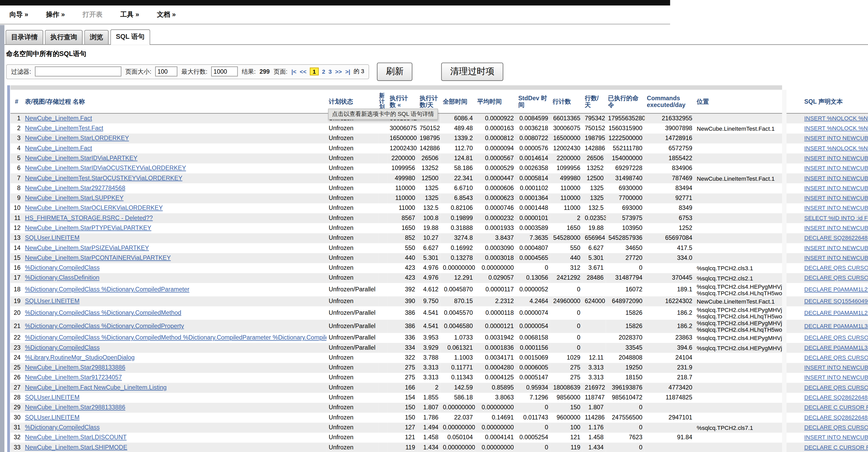 This screenshot has height=452, width=868. Describe the element at coordinates (458, 102) in the screenshot. I see `col-header-total: 全部时间` at that location.